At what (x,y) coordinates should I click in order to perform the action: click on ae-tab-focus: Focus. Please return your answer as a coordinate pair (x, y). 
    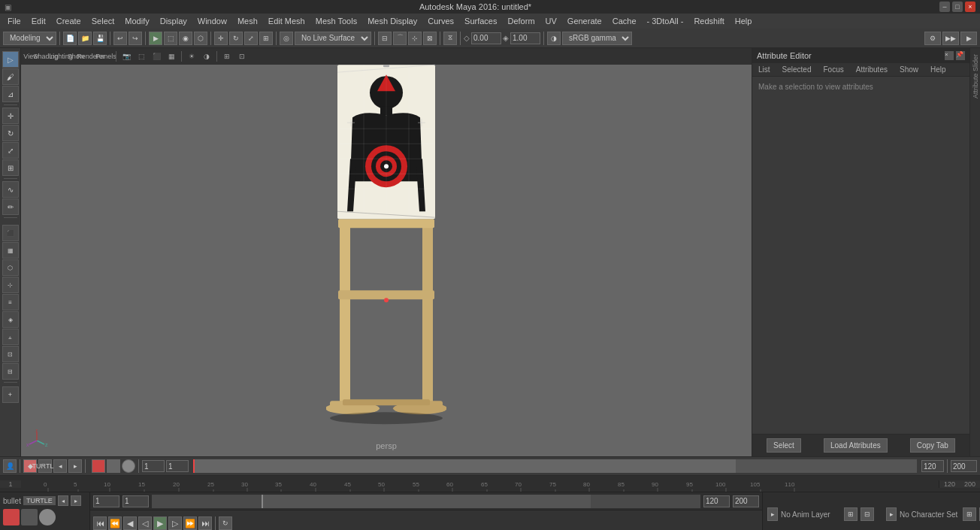
    Looking at the image, I should click on (833, 69).